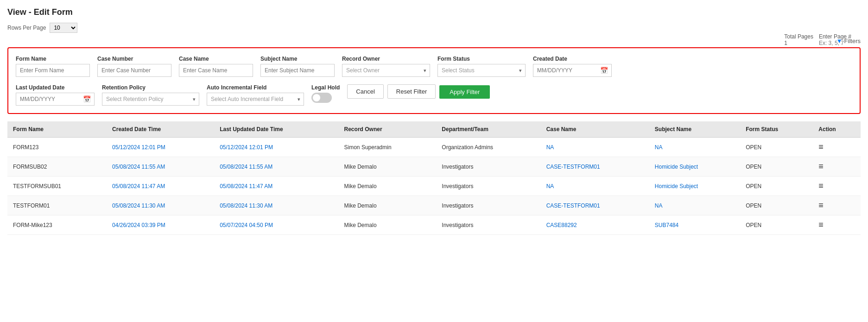  I want to click on table-link: 05/07/2024 04:50 PM, so click(247, 225).